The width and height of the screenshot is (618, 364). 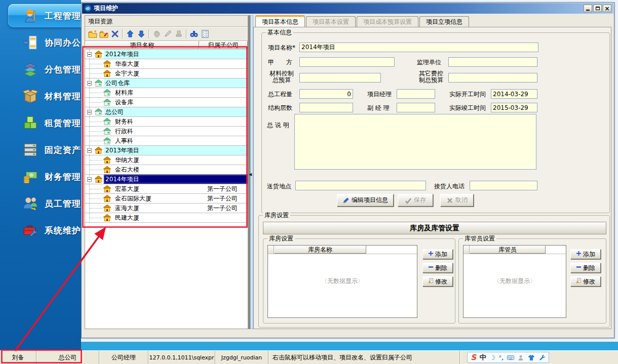 What do you see at coordinates (598, 8) in the screenshot?
I see `maximize-button` at bounding box center [598, 8].